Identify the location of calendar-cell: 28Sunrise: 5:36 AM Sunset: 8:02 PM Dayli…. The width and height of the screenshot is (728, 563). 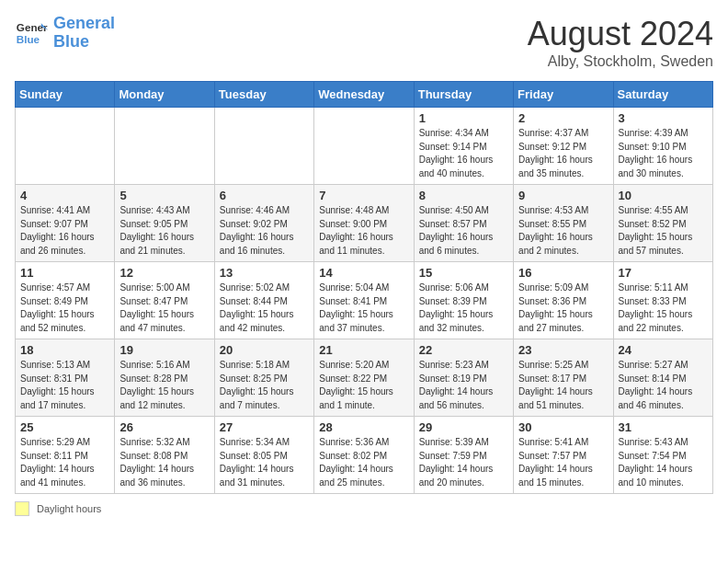
(364, 455).